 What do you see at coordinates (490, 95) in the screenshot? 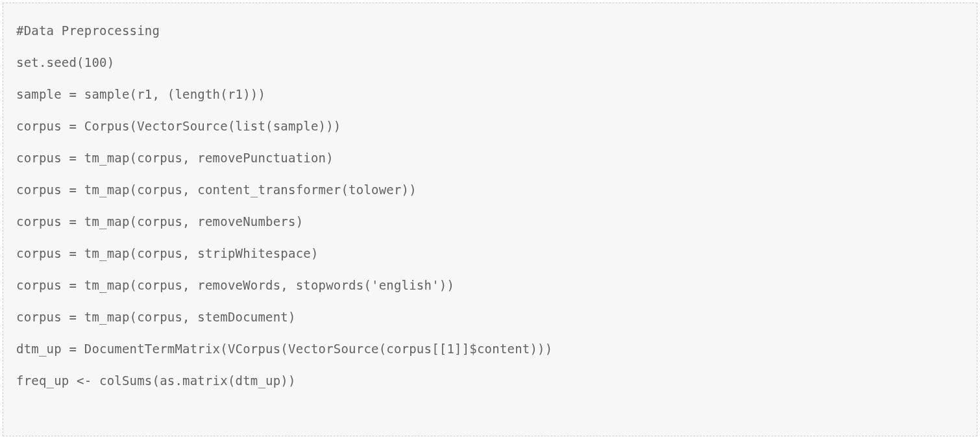
I see `code-line: sample = sample(r1, (length(r1)))` at bounding box center [490, 95].